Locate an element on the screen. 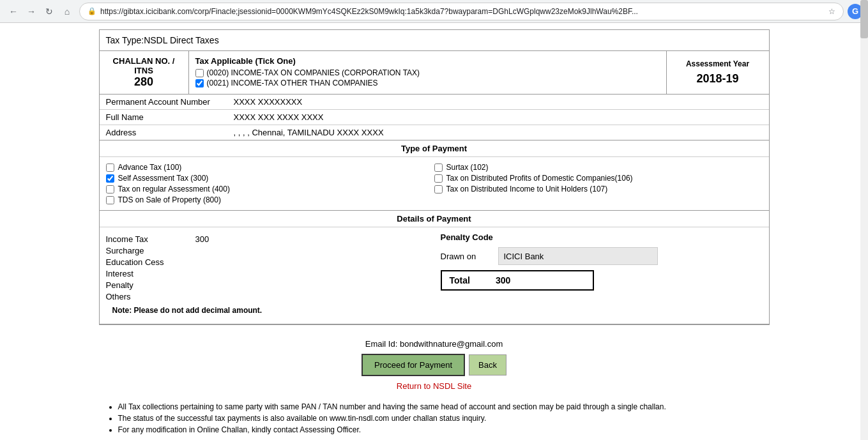 The height and width of the screenshot is (440, 868). advance-tax-checkbox is located at coordinates (110, 167).